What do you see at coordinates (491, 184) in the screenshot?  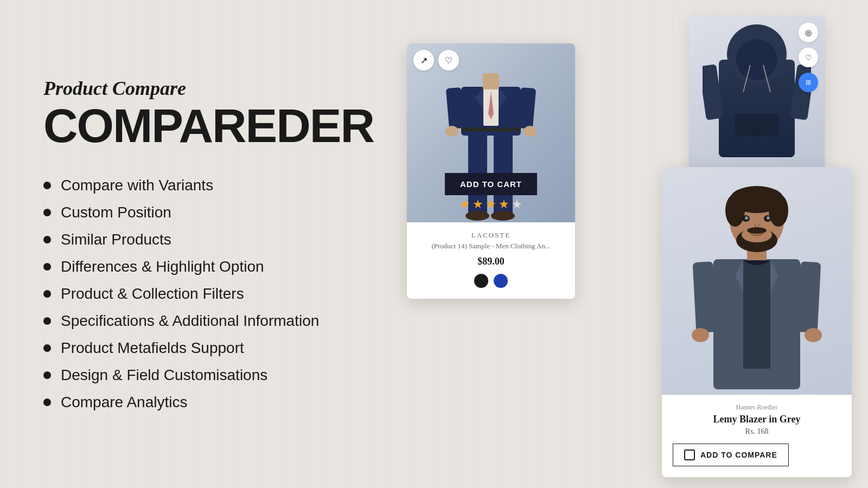 I see `add-to-cart-button: ADD TO CART` at bounding box center [491, 184].